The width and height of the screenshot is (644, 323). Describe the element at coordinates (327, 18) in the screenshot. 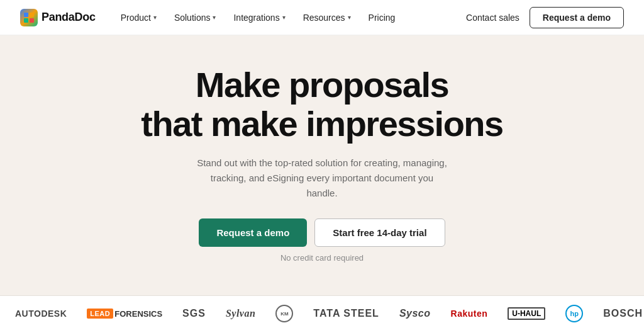

I see `nav-item-resources: Resources ▾` at that location.